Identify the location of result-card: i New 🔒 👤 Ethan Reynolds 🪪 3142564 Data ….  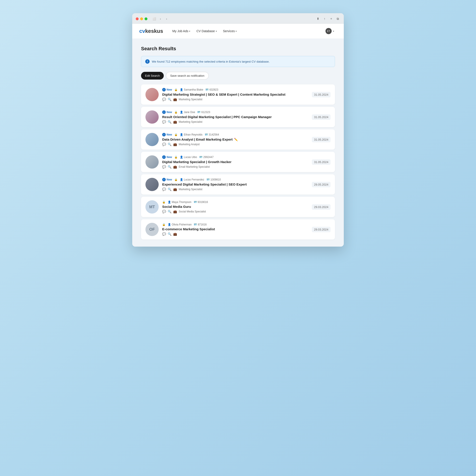
(238, 139).